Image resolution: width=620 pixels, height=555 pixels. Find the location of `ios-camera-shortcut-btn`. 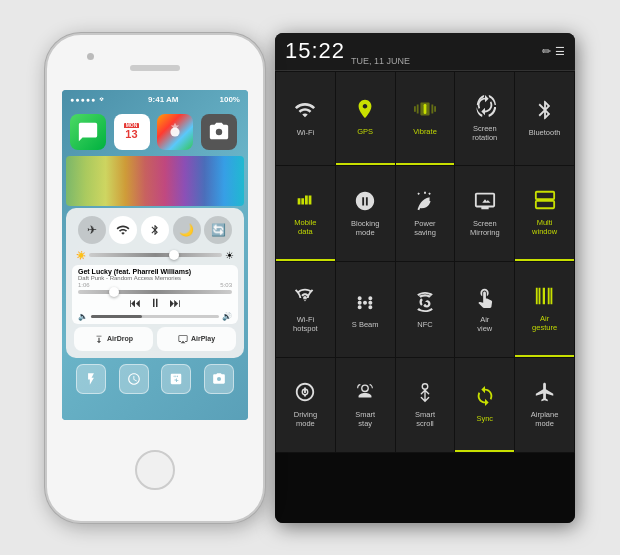

ios-camera-shortcut-btn is located at coordinates (219, 379).